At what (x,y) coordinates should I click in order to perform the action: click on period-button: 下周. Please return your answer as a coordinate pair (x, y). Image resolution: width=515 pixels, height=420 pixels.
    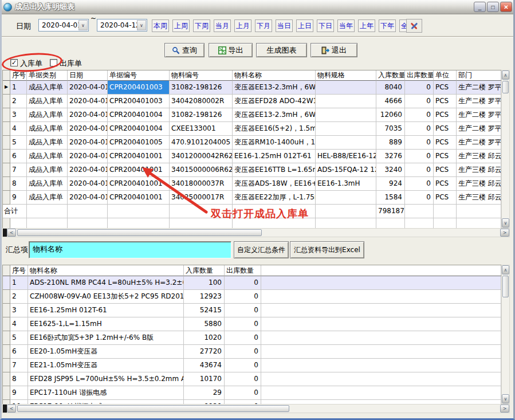
    Looking at the image, I should click on (202, 26).